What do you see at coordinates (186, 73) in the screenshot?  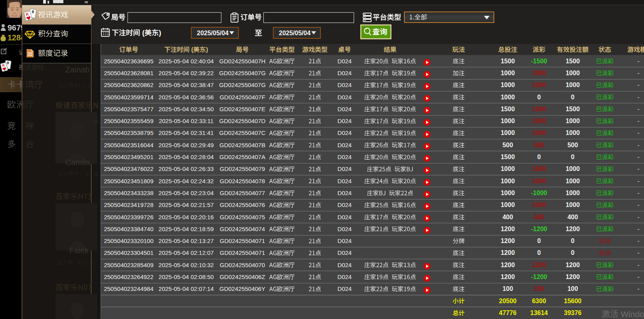 I see `svg-text: 2025-05-04 02:39:22` at bounding box center [186, 73].